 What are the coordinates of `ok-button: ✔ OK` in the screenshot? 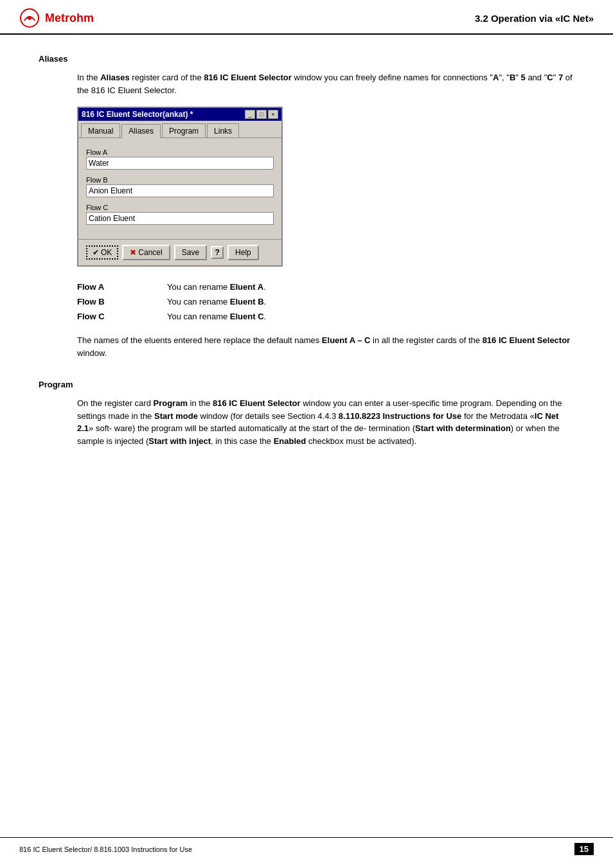 It's located at (102, 252).